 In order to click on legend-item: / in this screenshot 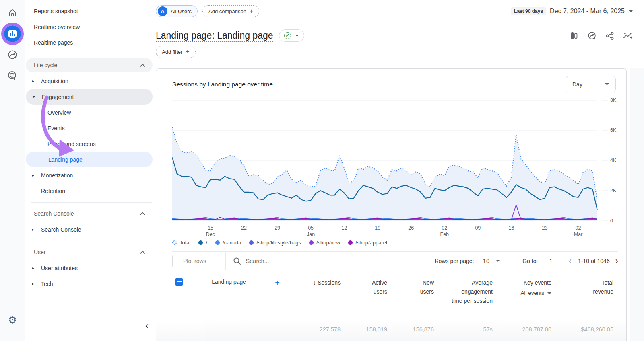, I will do `click(203, 243)`.